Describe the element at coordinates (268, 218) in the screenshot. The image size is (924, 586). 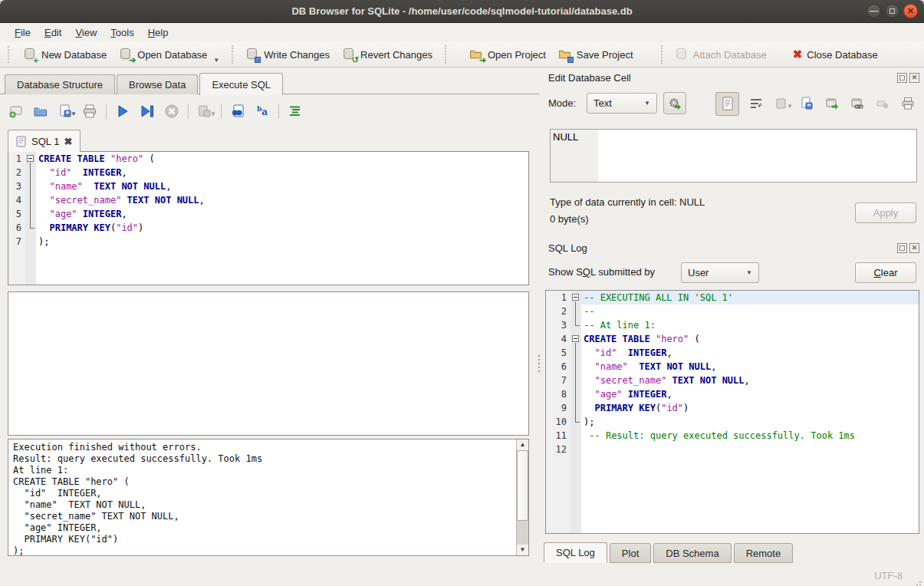
I see `sql-editor: 1CREATE TABLE "hero" (2 "id" INTEGER,3 "…` at that location.